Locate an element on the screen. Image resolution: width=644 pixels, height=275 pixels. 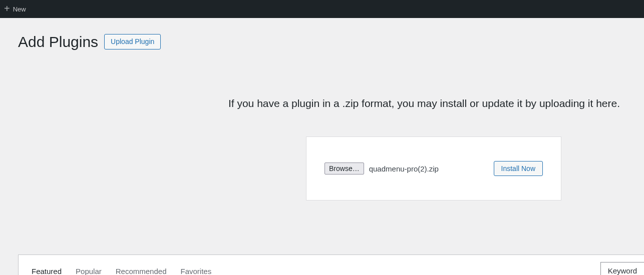
install-now-button: Install Now is located at coordinates (518, 168).